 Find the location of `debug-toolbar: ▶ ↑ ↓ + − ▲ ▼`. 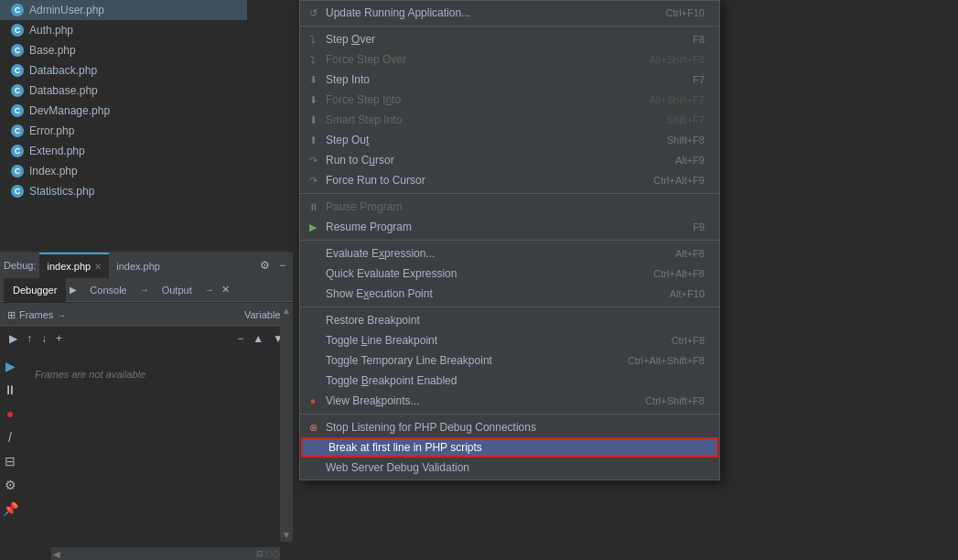

debug-toolbar: ▶ ↑ ↓ + − ▲ ▼ is located at coordinates (146, 339).